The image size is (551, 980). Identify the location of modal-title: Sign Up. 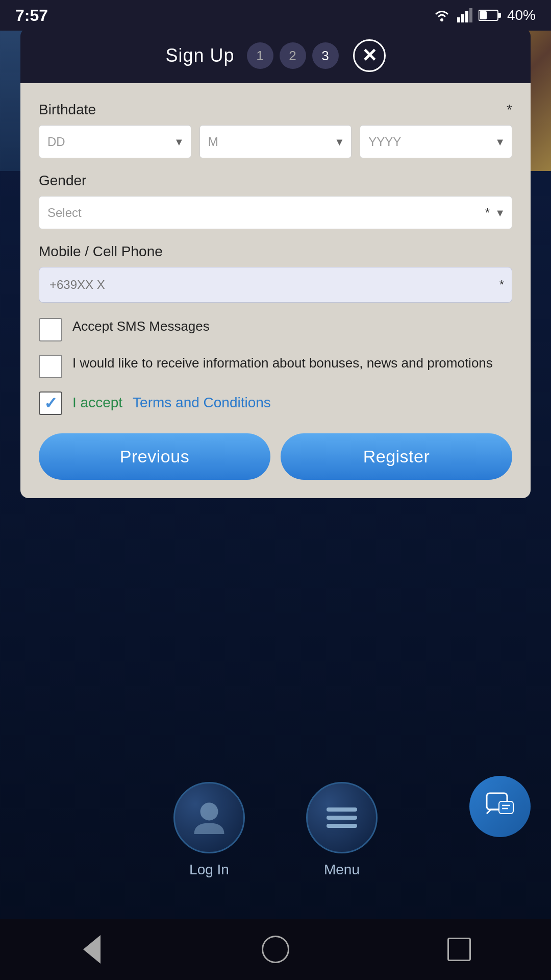
(200, 56).